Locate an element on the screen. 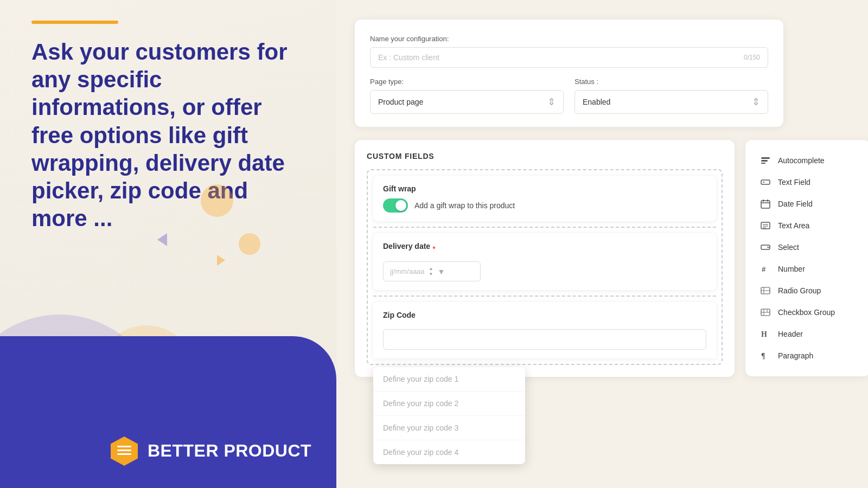  required-star: * is located at coordinates (434, 249).